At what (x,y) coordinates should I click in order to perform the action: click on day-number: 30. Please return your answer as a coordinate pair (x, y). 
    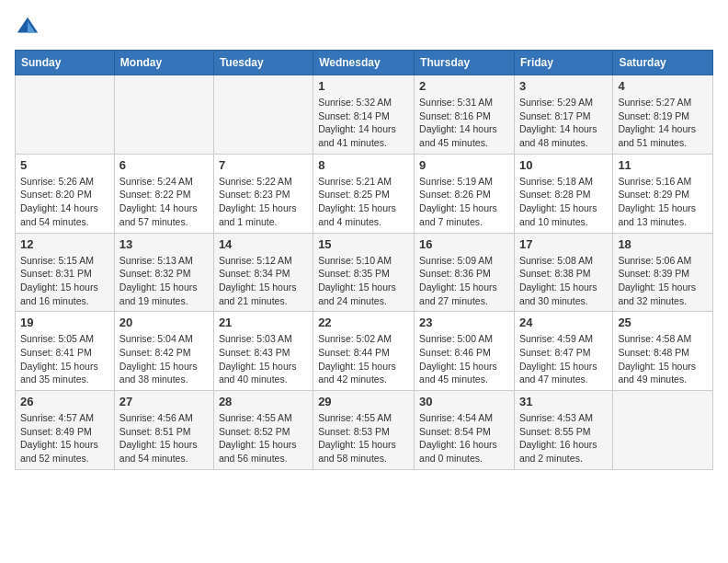
    Looking at the image, I should click on (464, 401).